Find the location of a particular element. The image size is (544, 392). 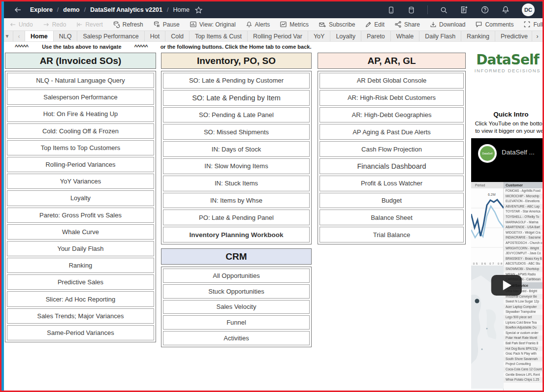

toolbar-item: Revert is located at coordinates (89, 25).